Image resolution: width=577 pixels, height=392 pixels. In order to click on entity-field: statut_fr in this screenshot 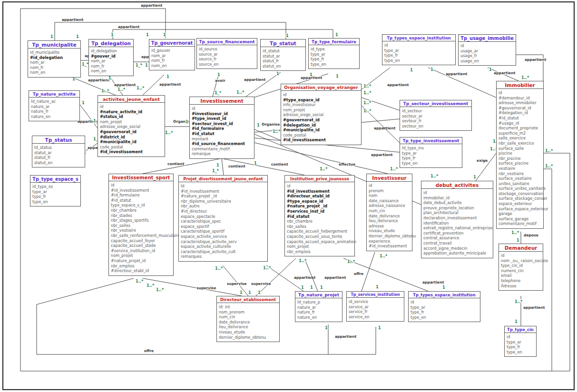, I will do `click(283, 61)`.